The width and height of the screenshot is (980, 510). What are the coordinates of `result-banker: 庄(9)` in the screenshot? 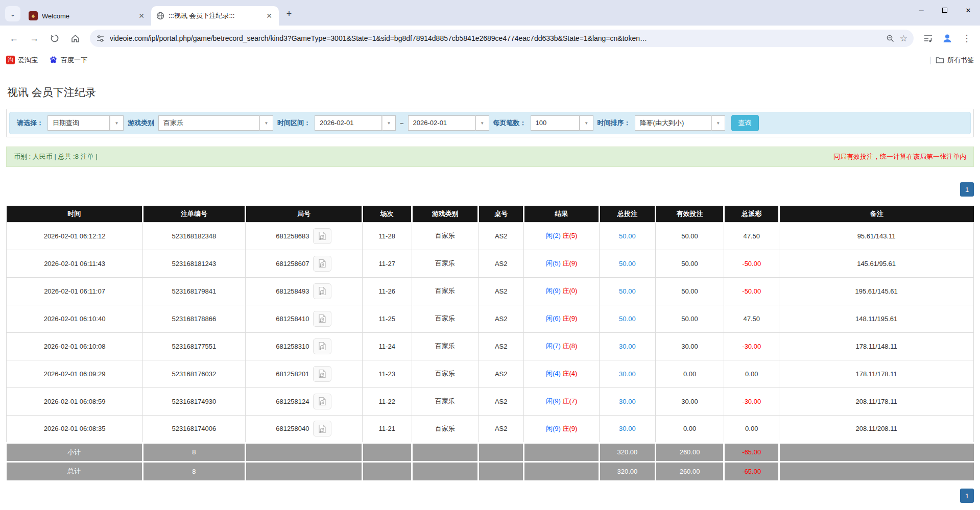 It's located at (570, 429).